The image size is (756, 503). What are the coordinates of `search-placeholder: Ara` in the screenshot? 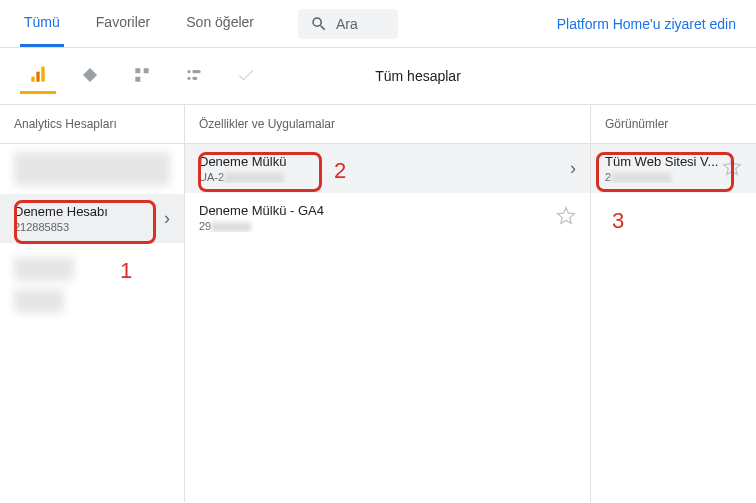 It's located at (347, 24).